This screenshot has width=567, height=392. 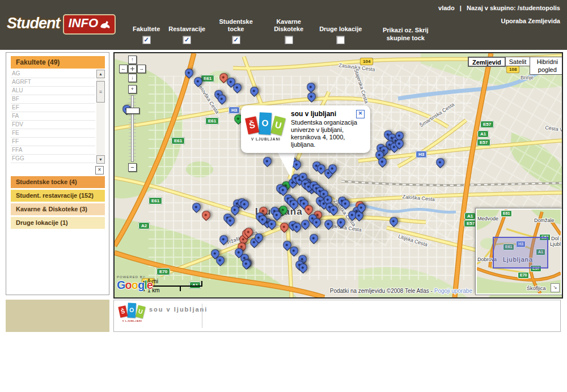 What do you see at coordinates (61, 25) in the screenshot?
I see `site-logo: StudentINFO` at bounding box center [61, 25].